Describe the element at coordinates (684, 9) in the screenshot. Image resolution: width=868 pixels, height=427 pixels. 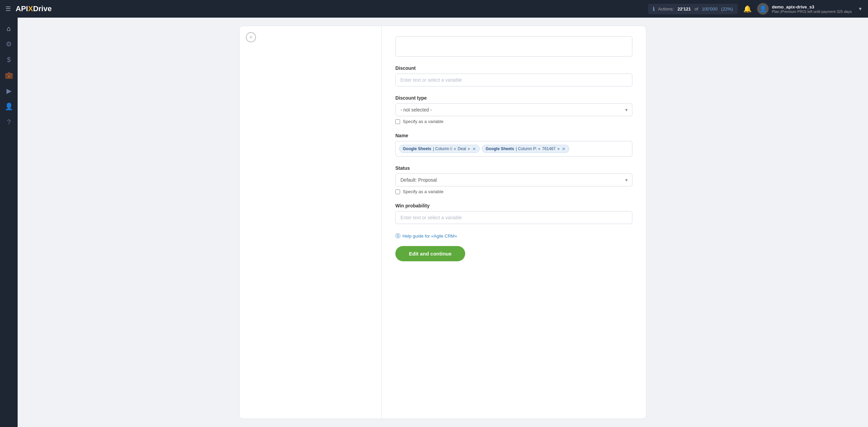
I see `actions-count: 22'121` at that location.